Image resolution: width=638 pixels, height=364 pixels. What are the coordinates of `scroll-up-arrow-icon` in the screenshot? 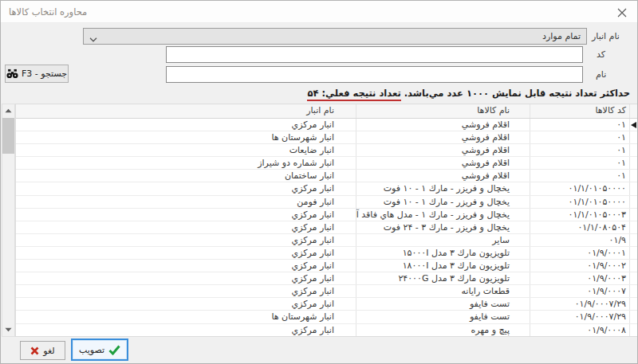 It's located at (8, 111).